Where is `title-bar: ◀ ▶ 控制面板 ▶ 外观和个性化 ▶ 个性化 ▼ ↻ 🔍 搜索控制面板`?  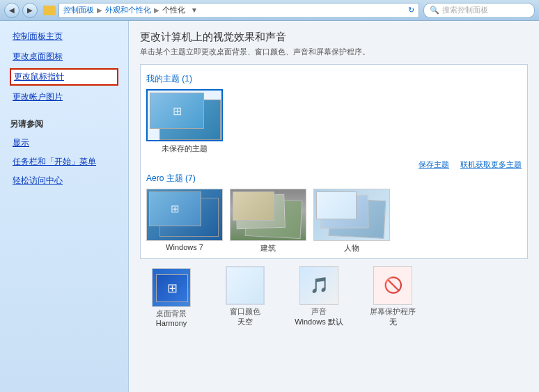 title-bar: ◀ ▶ 控制面板 ▶ 外观和个性化 ▶ 个性化 ▼ ↻ 🔍 搜索控制面板 is located at coordinates (270, 10).